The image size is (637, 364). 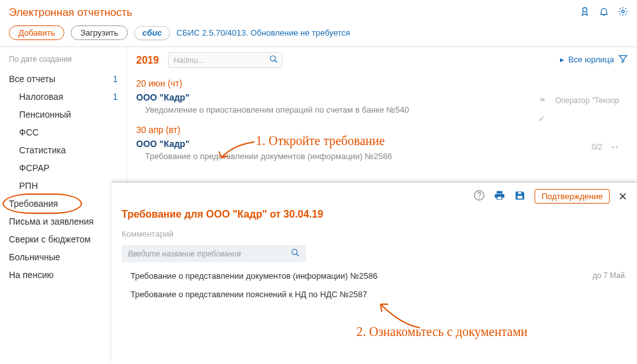 What do you see at coordinates (71, 13) in the screenshot?
I see `page-title: Электронная отчетность` at bounding box center [71, 13].